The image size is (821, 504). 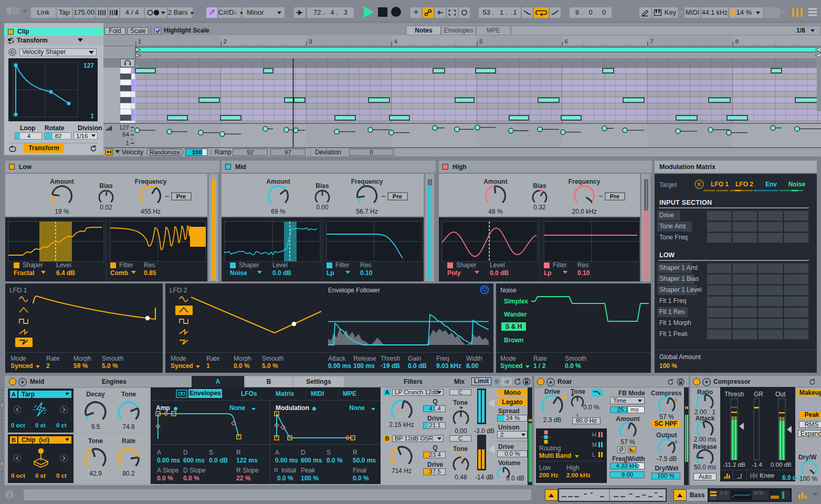 I want to click on svg-text: 2, so click(x=225, y=41).